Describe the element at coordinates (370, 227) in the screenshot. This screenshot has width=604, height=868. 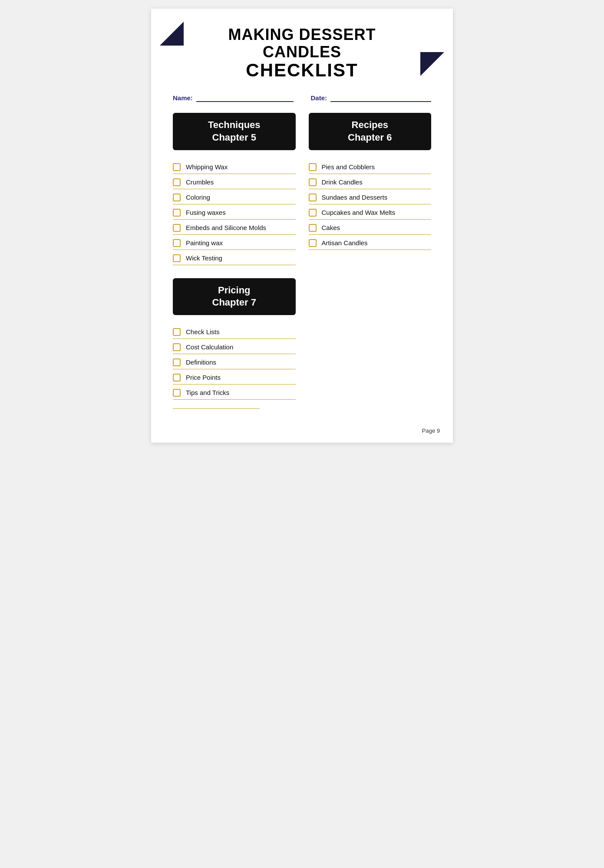
I see `list-item: Cakes` at that location.